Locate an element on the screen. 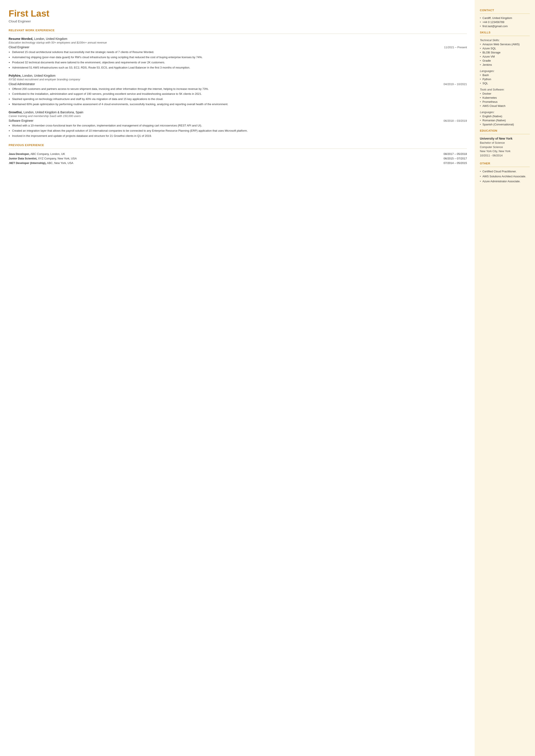 This screenshot has width=535, height=756. prev-exp-role-bold-2: .NET Developer (Internship), is located at coordinates (28, 163).